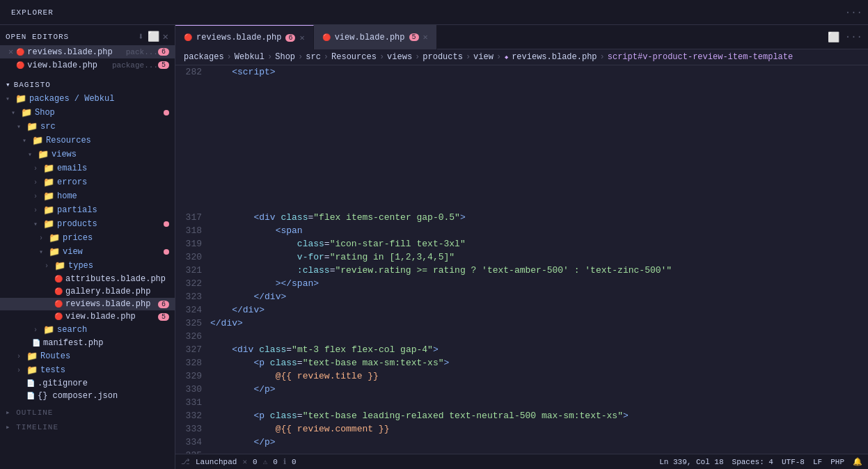  I want to click on tree-views: ▾ 📁 views, so click(88, 154).